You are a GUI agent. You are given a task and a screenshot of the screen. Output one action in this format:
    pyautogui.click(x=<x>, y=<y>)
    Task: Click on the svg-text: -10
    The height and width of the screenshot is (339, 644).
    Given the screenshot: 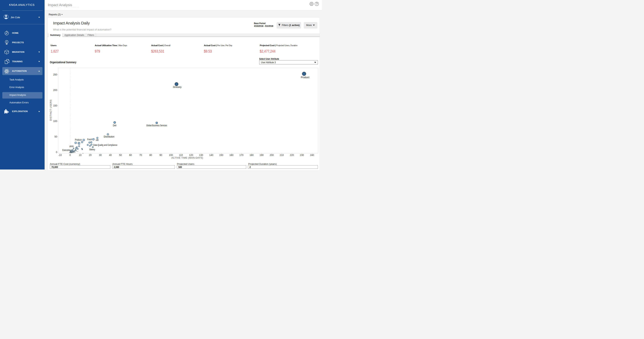 What is the action you would take?
    pyautogui.click(x=60, y=155)
    